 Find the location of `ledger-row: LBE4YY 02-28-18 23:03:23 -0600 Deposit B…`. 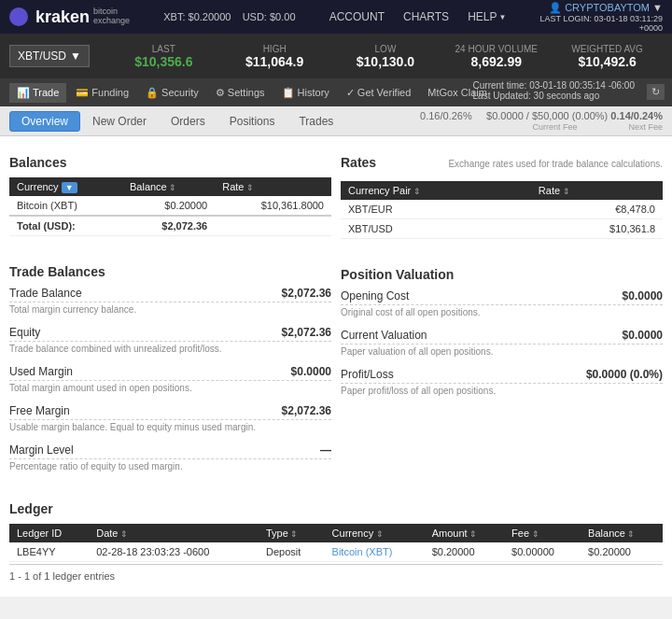

ledger-row: LBE4YY 02-28-18 23:03:23 -0600 Deposit B… is located at coordinates (336, 553).